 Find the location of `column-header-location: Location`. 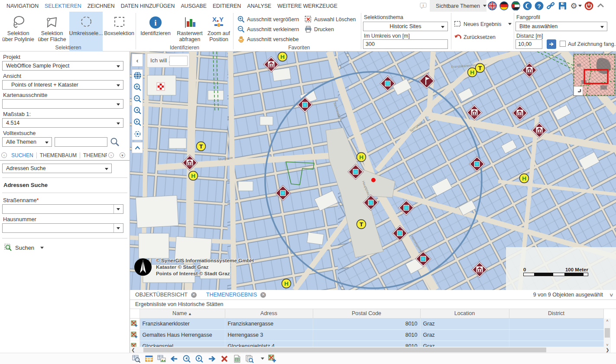

column-header-location: Location is located at coordinates (464, 313).